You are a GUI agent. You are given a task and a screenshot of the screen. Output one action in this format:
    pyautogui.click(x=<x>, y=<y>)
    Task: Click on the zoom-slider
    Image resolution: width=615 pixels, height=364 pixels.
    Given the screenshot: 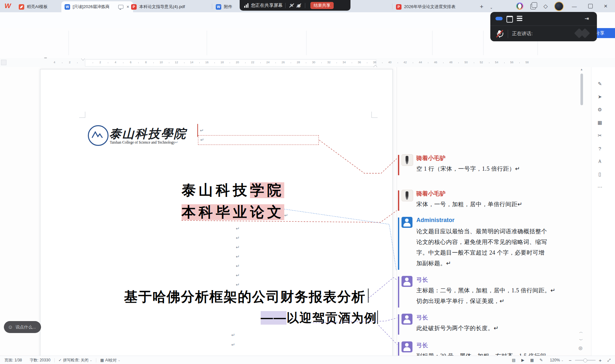 What is the action you would take?
    pyautogui.click(x=585, y=360)
    